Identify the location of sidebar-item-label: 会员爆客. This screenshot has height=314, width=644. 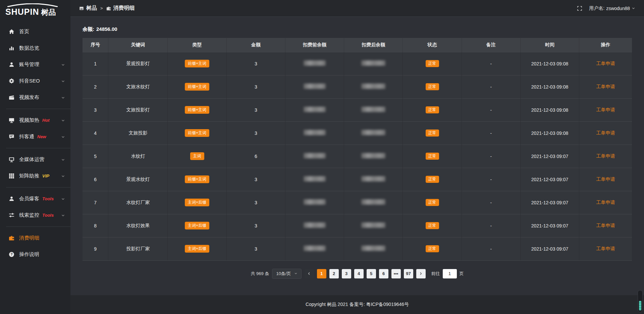
(29, 199).